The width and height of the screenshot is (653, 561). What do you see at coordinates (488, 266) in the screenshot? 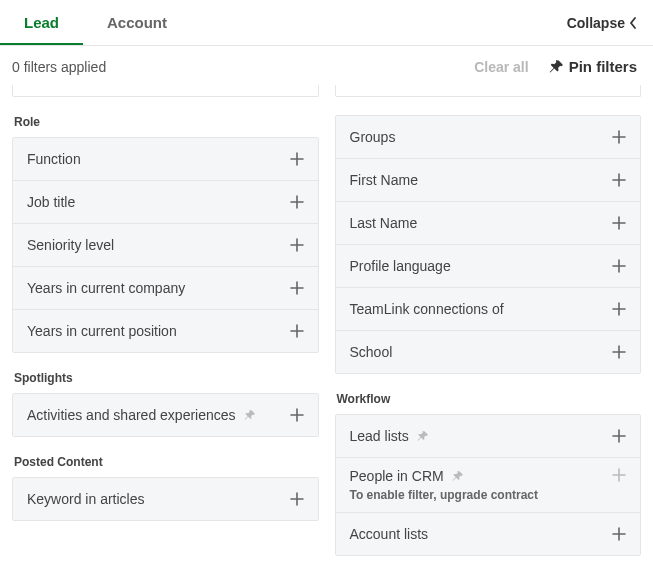
I see `filter-profile-language: Profile language` at bounding box center [488, 266].